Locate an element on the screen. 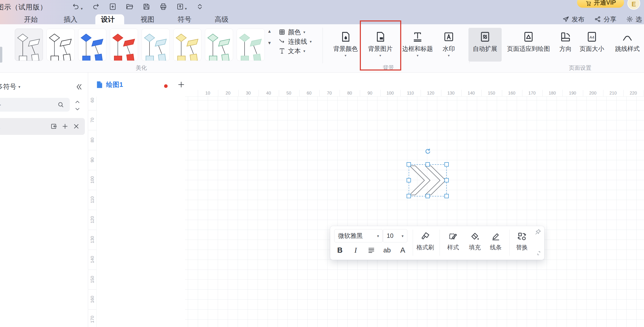 The height and width of the screenshot is (327, 644). publish-button: 发布 is located at coordinates (573, 19).